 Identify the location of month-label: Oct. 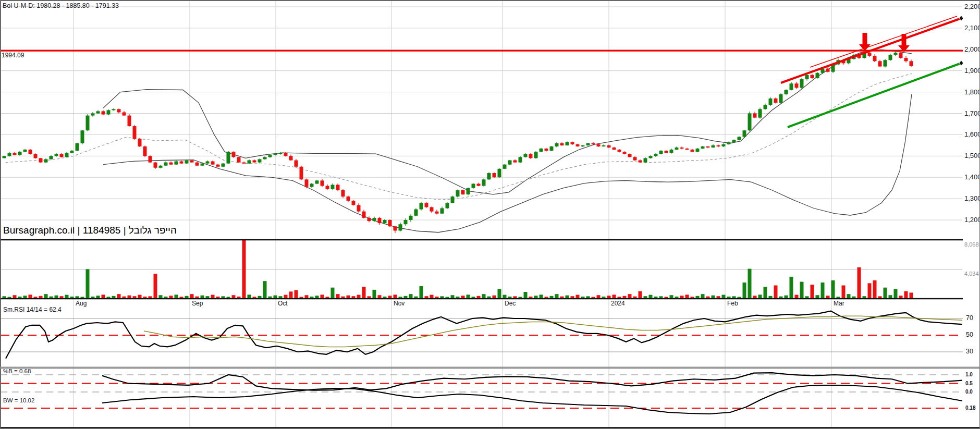
(283, 303).